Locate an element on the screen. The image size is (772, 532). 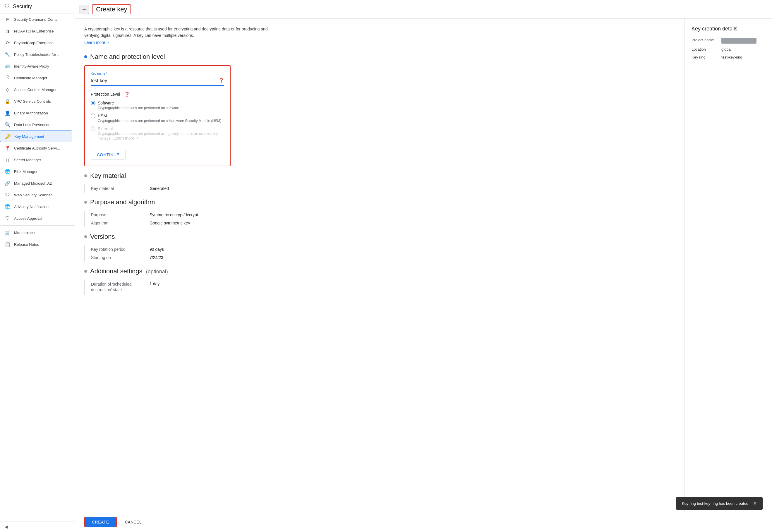
intro-learn-more-link: Learn more ↗ is located at coordinates (97, 42).